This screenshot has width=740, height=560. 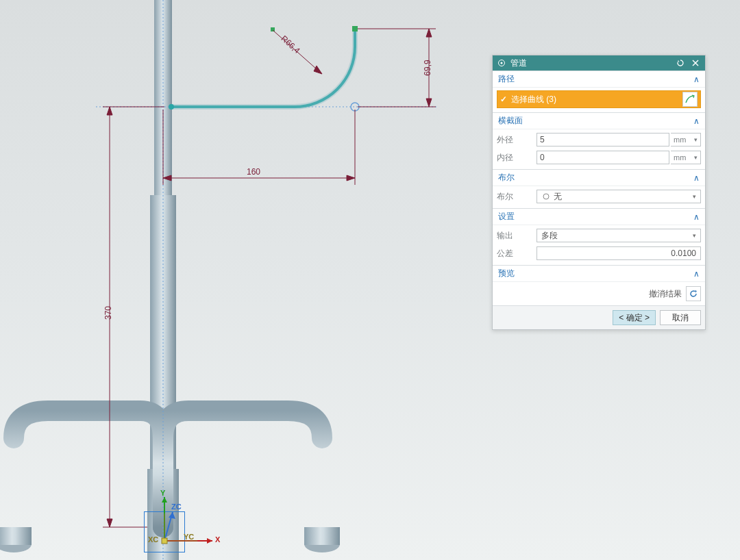 I want to click on tube-dialog: 管道 路径 ∧ ✓ 选择曲线 (3) 横截面 ∧ 外径, so click(x=599, y=192).